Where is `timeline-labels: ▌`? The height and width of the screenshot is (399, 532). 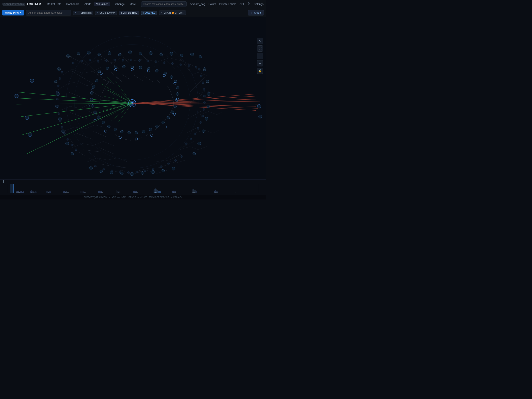
timeline-labels: ▌ is located at coordinates (133, 182).